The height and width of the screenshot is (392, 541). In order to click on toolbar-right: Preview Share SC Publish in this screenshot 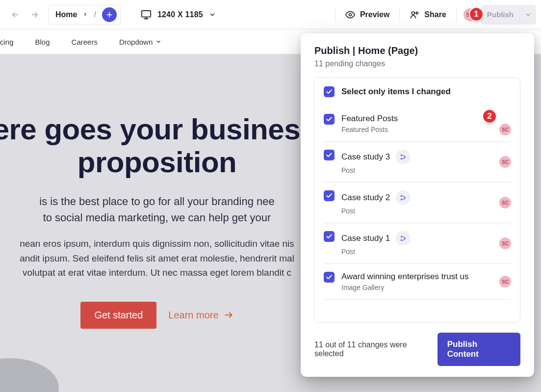, I will do `click(432, 15)`.